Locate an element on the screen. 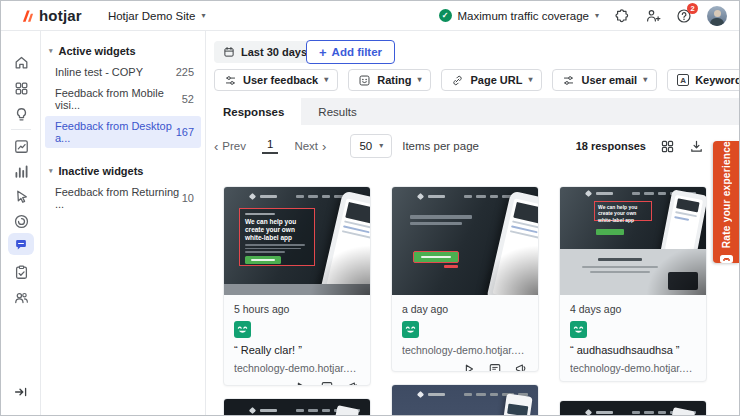  download-button is located at coordinates (696, 146).